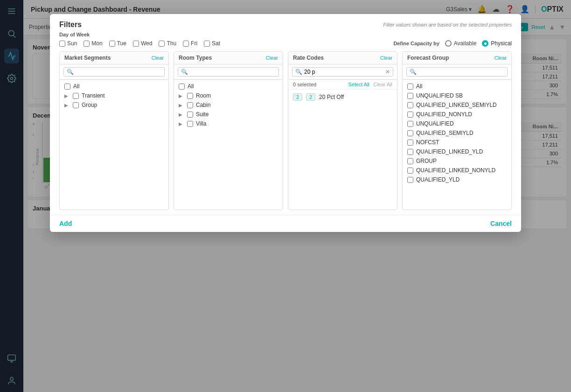 Image resolution: width=571 pixels, height=392 pixels. What do you see at coordinates (448, 43) in the screenshot?
I see `available-radio` at bounding box center [448, 43].